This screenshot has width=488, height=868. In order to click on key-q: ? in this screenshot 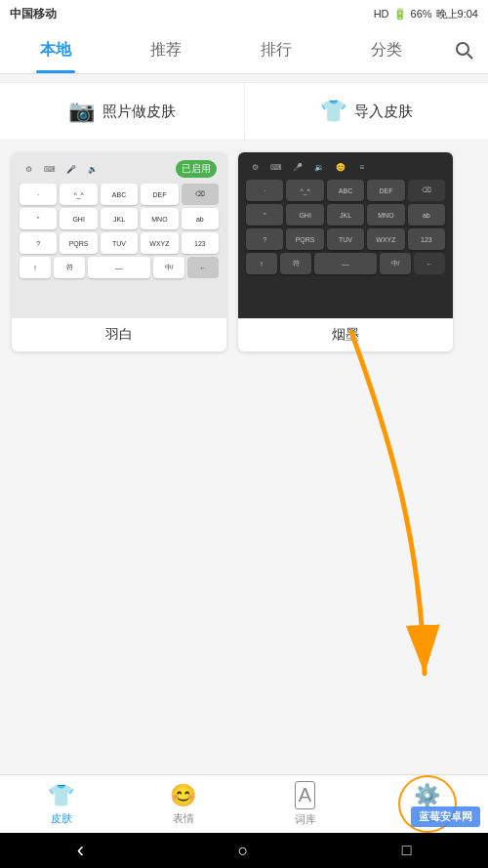, I will do `click(38, 243)`.